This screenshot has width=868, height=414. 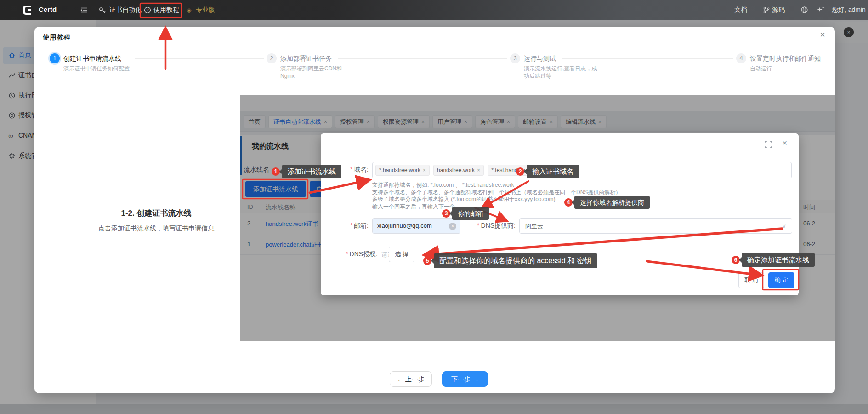 I want to click on brand-name: Certd, so click(x=48, y=9).